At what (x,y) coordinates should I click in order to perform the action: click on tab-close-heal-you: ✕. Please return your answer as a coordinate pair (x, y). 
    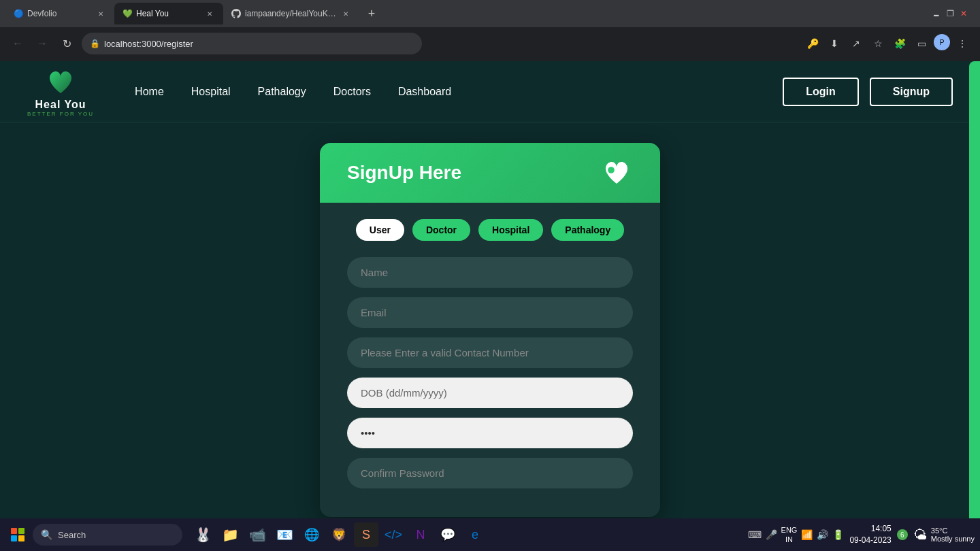
    Looking at the image, I should click on (210, 14).